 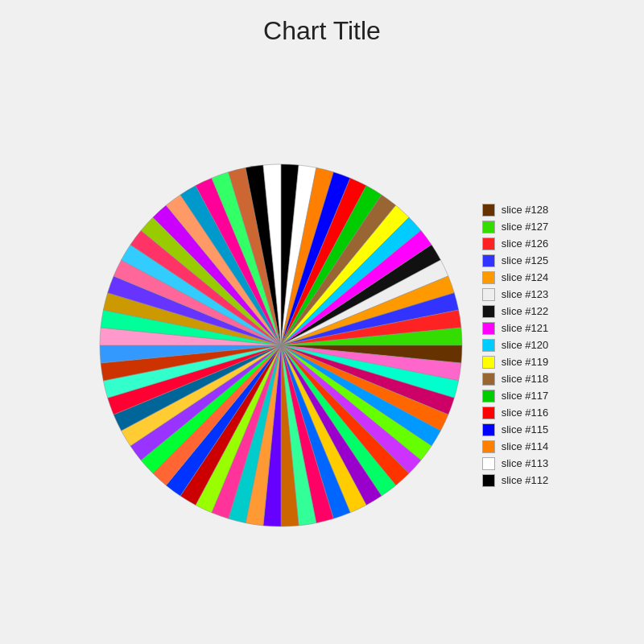 I want to click on legend-item: slice #114, so click(x=515, y=447).